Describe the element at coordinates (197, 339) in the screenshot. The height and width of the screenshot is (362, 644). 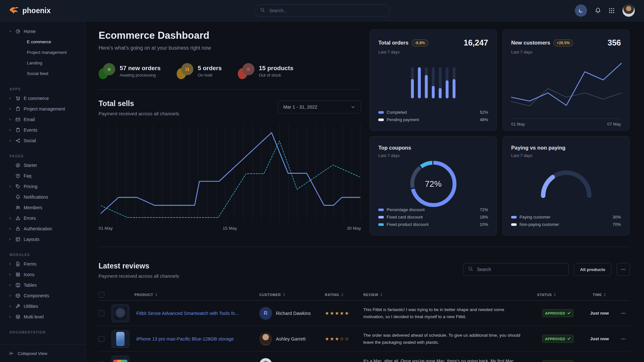
I see `product-link: iPhone 13 pro max-Pacific Blue-128GB sto…` at that location.